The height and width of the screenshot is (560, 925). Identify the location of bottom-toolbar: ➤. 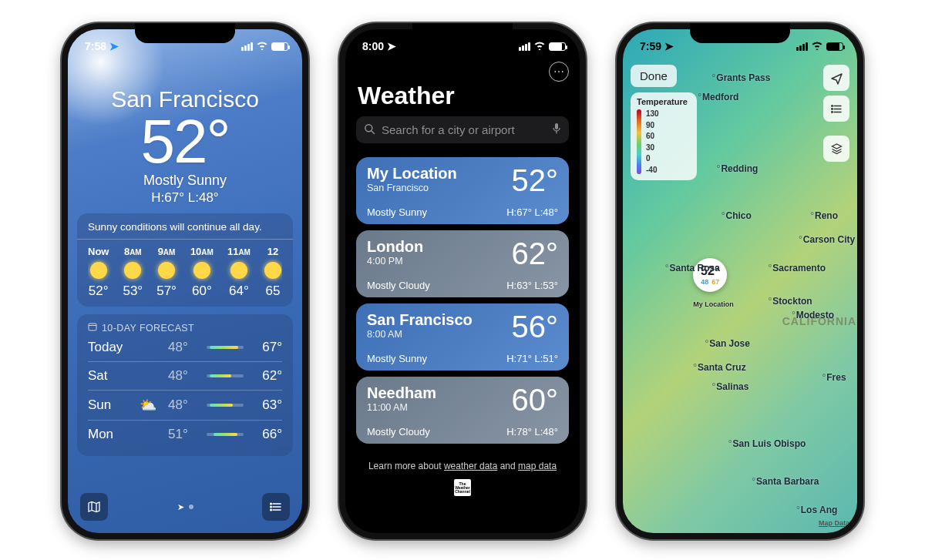
(185, 509).